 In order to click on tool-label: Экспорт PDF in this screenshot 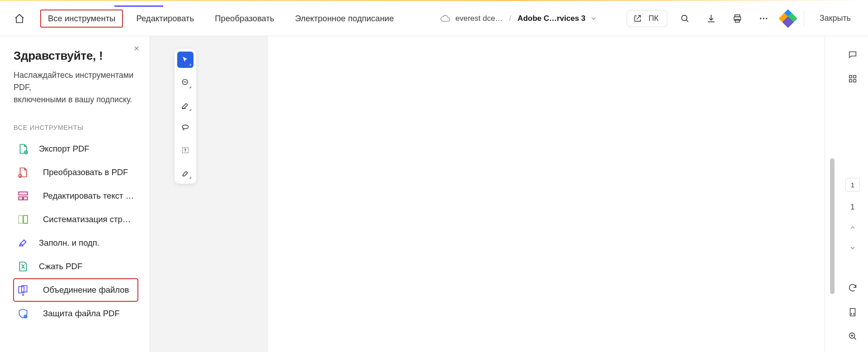, I will do `click(64, 149)`.